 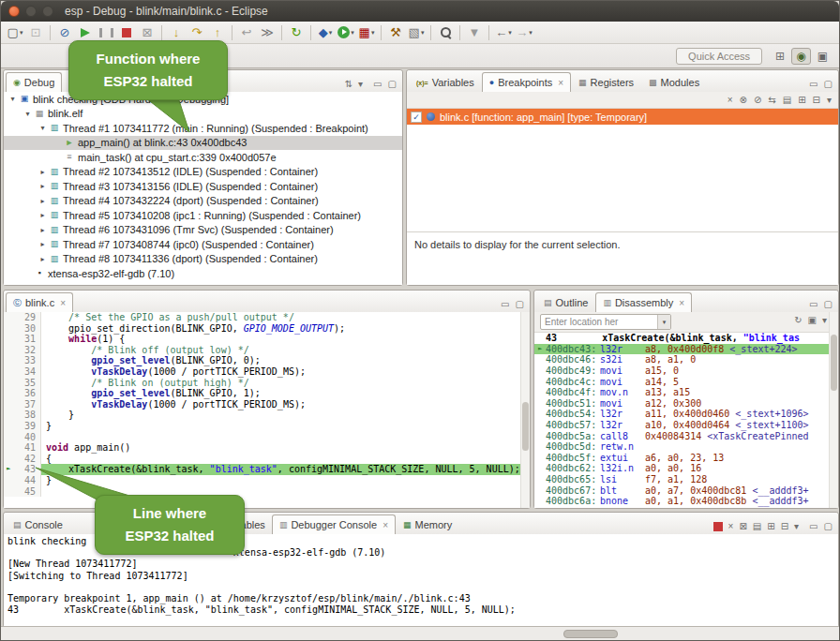 What do you see at coordinates (202, 231) in the screenshot?
I see `debug-tree-row: ▸▥Thread #6 1073431096 (Tmr Svc) (Suspen…` at bounding box center [202, 231].